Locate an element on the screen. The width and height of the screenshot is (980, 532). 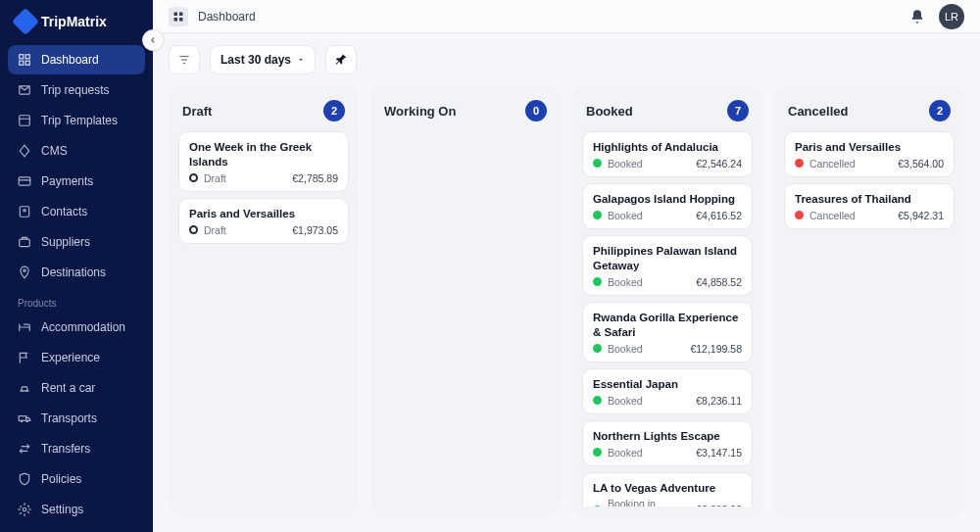
trip-card: Highlights of Andalucia Booked €2,546.24 is located at coordinates (667, 155).